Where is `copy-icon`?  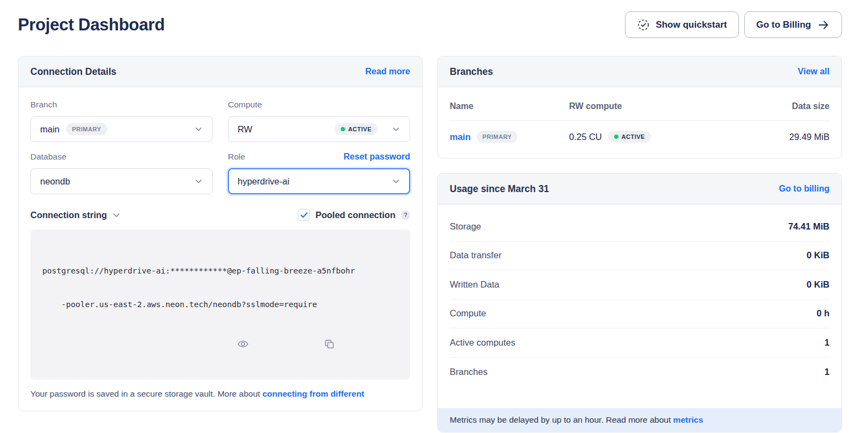
copy-icon is located at coordinates (361, 344).